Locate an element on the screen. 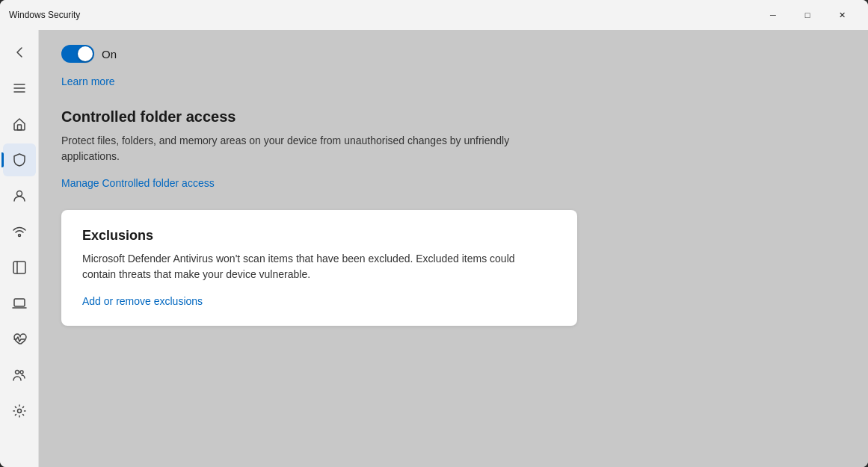  exclusions-title: Exclusions is located at coordinates (319, 236).